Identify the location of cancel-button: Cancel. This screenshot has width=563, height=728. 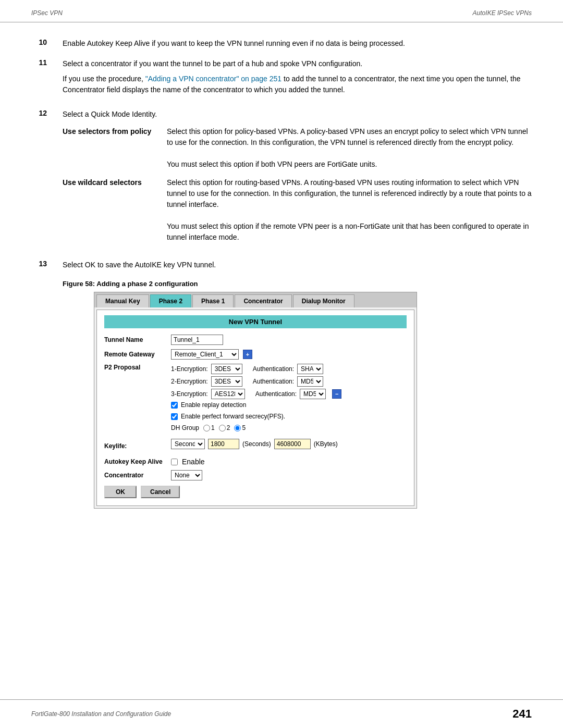
(161, 492).